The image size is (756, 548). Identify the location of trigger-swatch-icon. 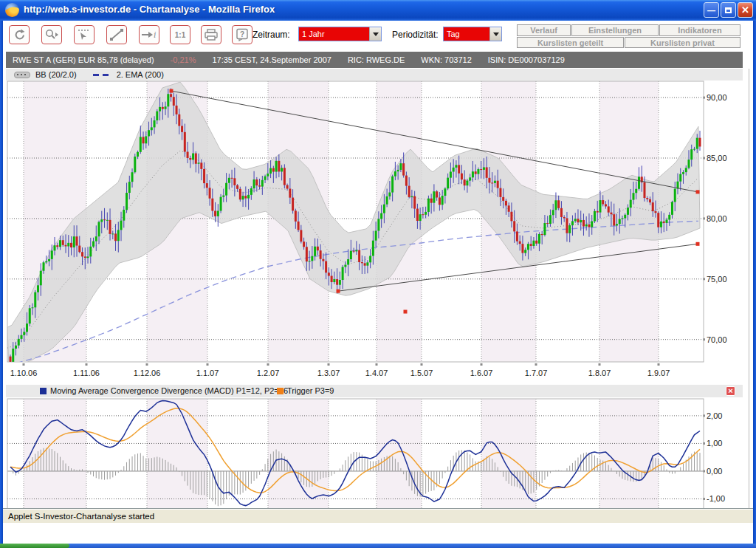
(281, 391).